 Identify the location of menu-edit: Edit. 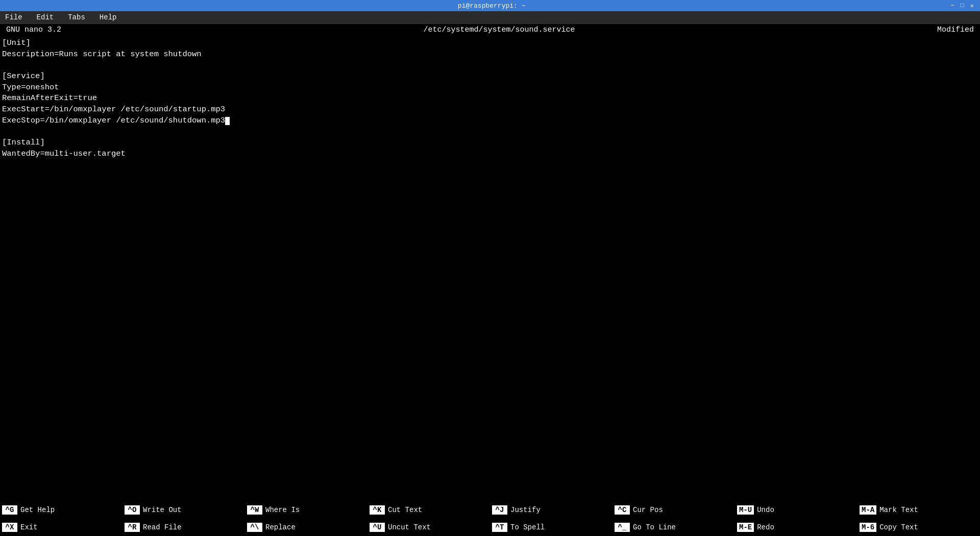
(45, 17).